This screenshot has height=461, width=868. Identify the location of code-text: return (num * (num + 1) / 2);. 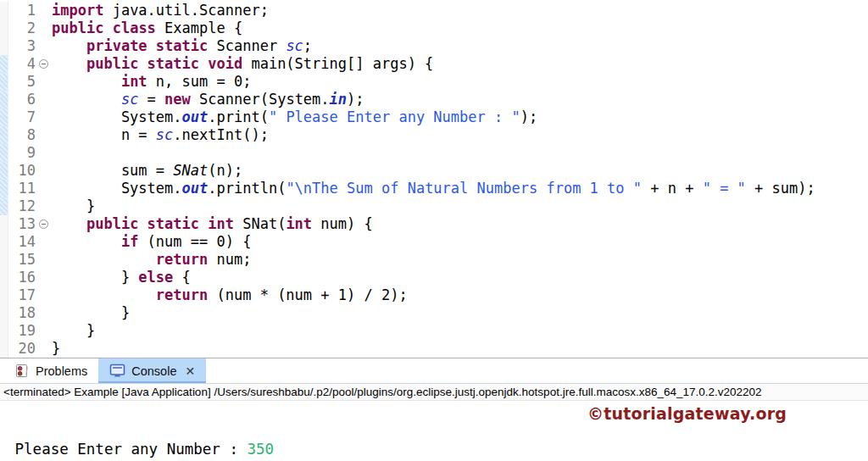
(459, 295).